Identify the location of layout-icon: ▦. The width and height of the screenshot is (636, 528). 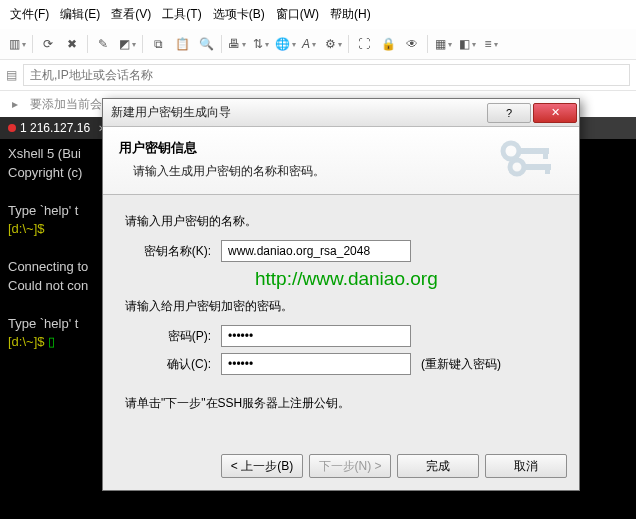
(443, 44).